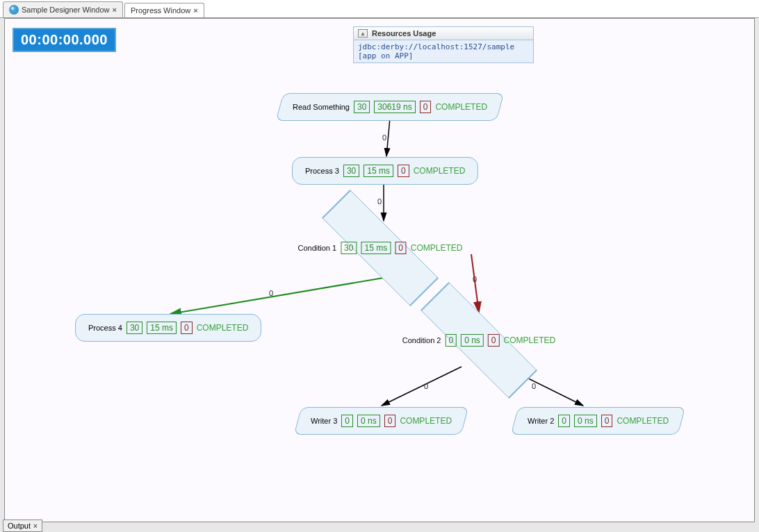 The height and width of the screenshot is (532, 759). What do you see at coordinates (479, 340) in the screenshot?
I see `node-condition-2: Condition 2 0 0 ns 0 COMPLETED` at bounding box center [479, 340].